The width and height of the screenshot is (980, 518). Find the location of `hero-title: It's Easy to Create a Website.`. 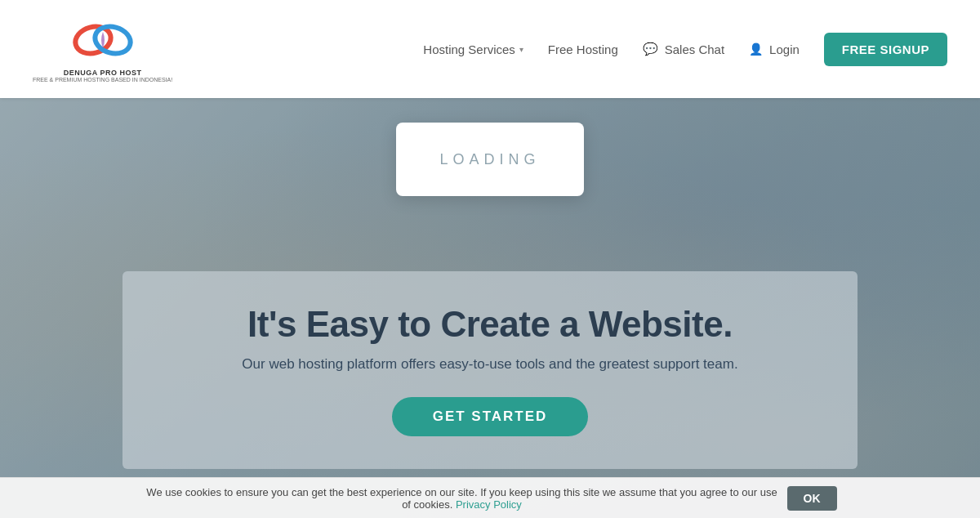

hero-title: It's Easy to Create a Website. is located at coordinates (490, 324).